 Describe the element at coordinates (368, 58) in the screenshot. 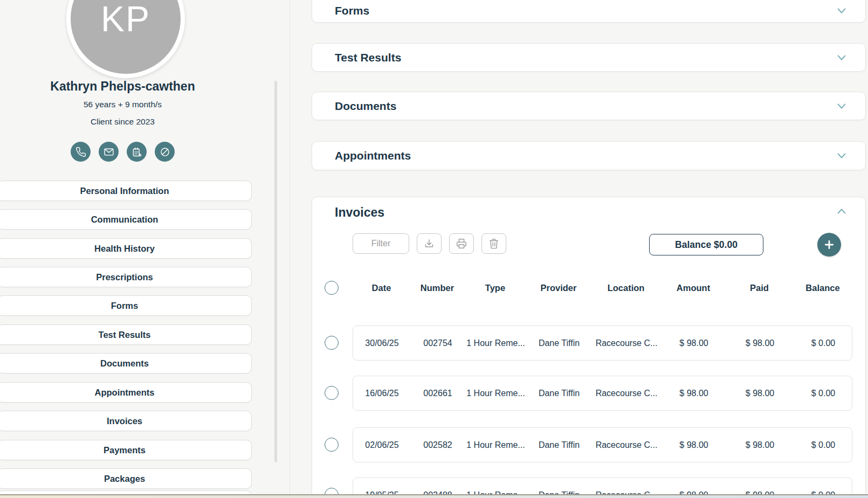

I see `section-title: Test Results` at that location.